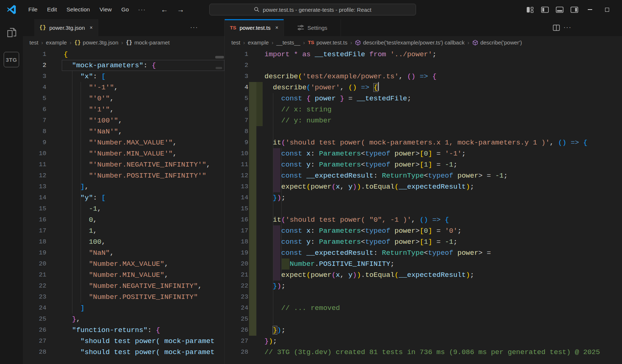 This screenshot has height=364, width=622. Describe the element at coordinates (124, 54) in the screenshot. I see `code-line: 1{` at that location.